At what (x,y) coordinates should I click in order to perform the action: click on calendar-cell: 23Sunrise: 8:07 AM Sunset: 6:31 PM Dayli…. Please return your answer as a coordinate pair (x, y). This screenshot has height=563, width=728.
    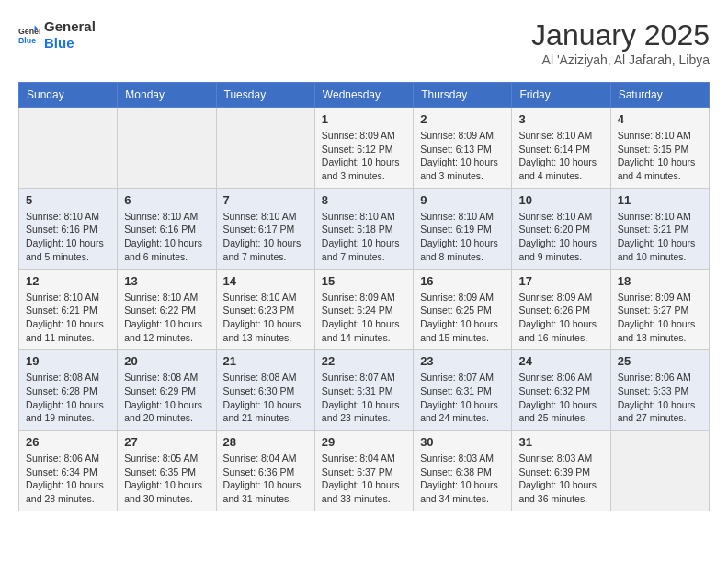
    Looking at the image, I should click on (463, 390).